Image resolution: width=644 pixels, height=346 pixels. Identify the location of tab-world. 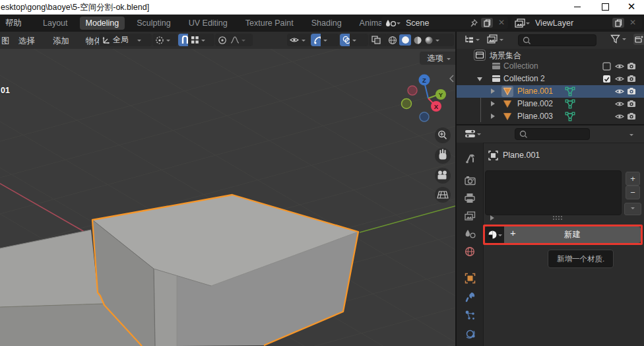
(470, 252).